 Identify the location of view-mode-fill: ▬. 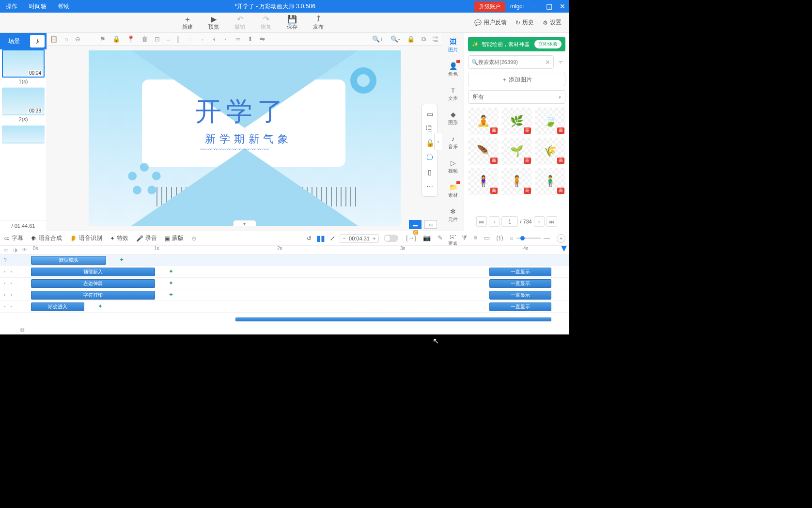
(415, 224).